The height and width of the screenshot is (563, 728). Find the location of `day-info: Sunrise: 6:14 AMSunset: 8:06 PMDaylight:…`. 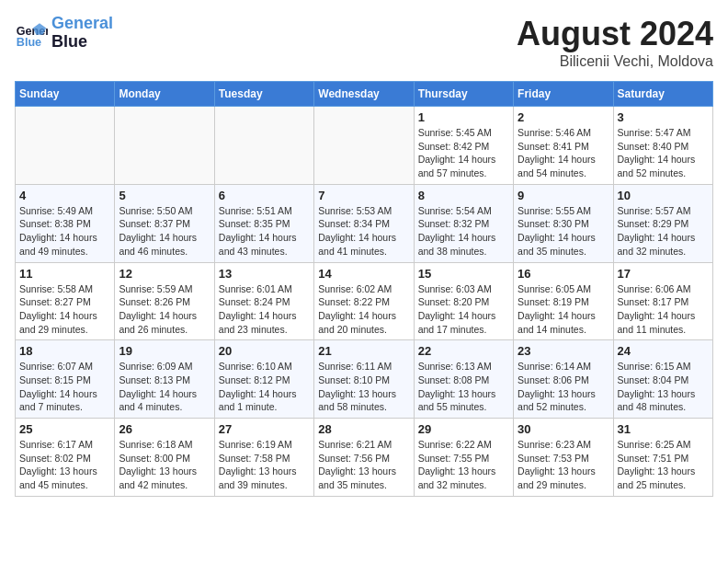

day-info: Sunrise: 6:14 AMSunset: 8:06 PMDaylight:… is located at coordinates (563, 386).